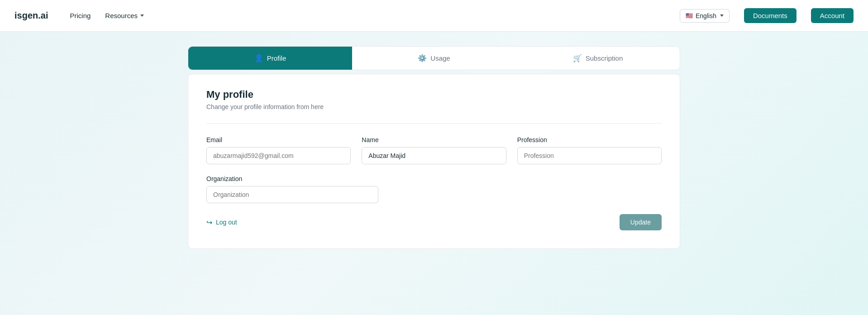 The width and height of the screenshot is (868, 315). What do you see at coordinates (589, 140) in the screenshot?
I see `profession-label: Profession` at bounding box center [589, 140].